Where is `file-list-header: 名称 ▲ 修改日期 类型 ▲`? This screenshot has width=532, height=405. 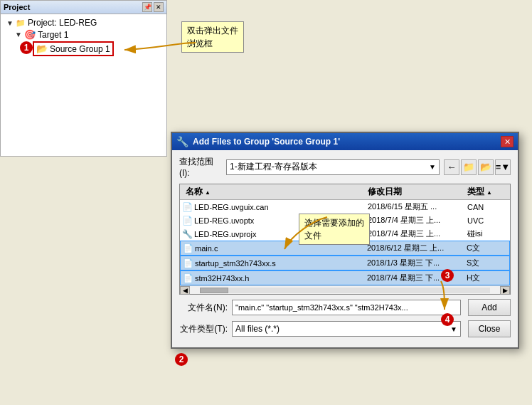 file-list-header: 名称 ▲ 修改日期 类型 ▲ is located at coordinates (345, 192).